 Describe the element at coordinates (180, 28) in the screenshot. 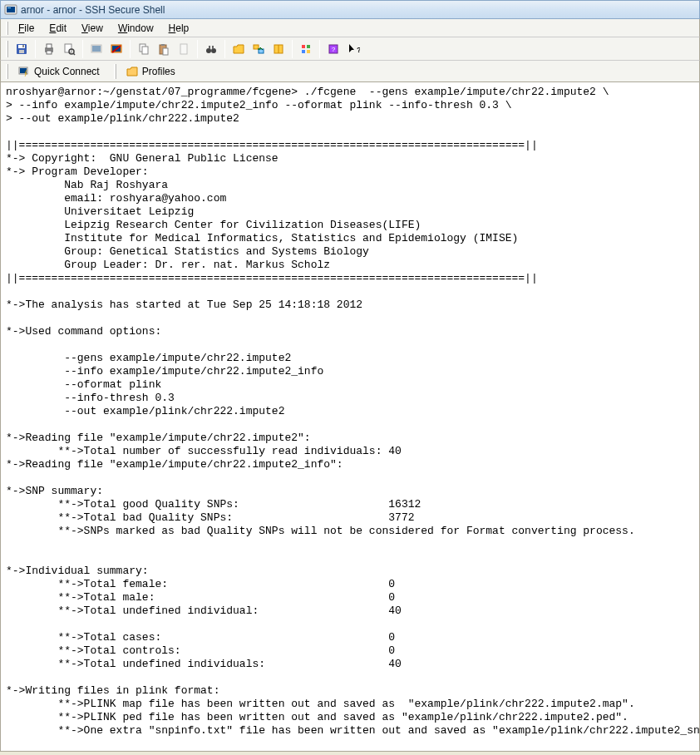

I see `menu-help: Help` at that location.